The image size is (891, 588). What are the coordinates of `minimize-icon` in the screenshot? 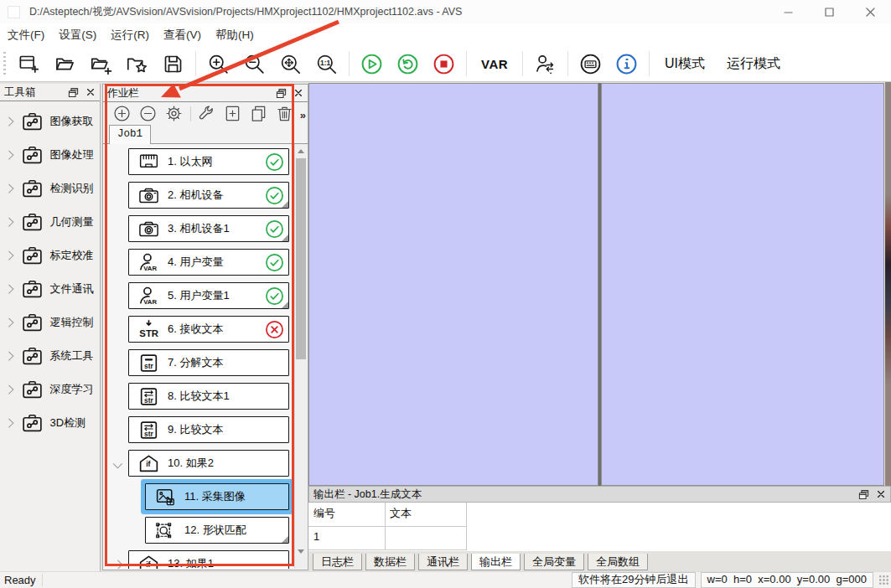 It's located at (788, 12).